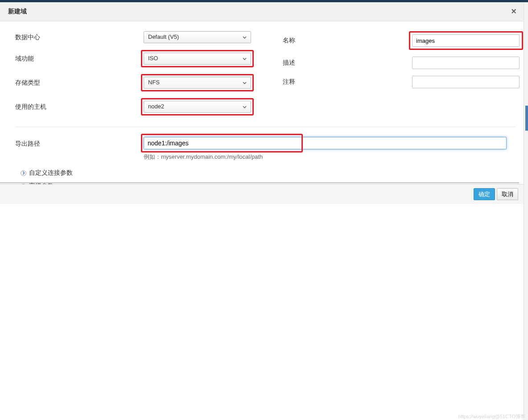 The height and width of the screenshot is (420, 528). I want to click on scrollbar-track, so click(526, 211).